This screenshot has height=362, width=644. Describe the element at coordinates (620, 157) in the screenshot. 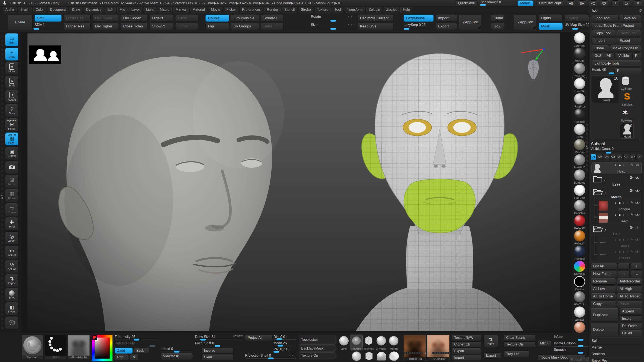

I see `subtool-tab-v5: V5` at that location.